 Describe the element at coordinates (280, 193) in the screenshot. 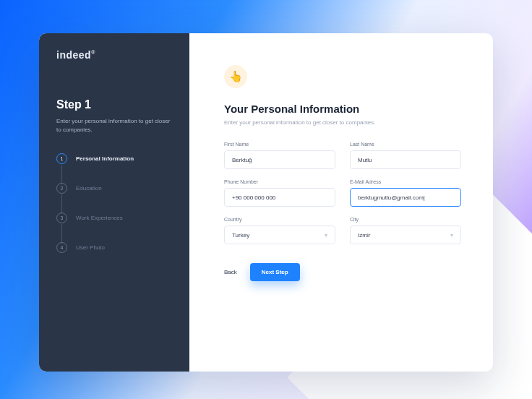

I see `field-phone: Phone Number` at that location.